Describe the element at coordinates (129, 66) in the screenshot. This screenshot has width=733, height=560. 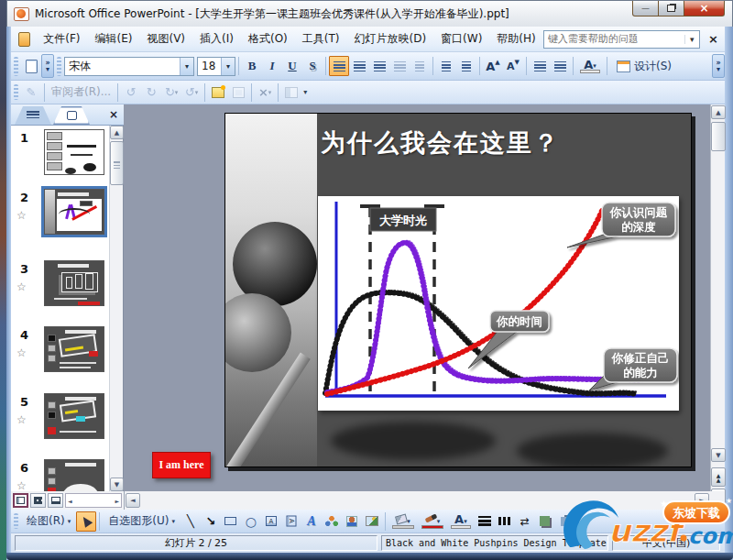
I see `font-name-combo: 宋体 ▾` at that location.